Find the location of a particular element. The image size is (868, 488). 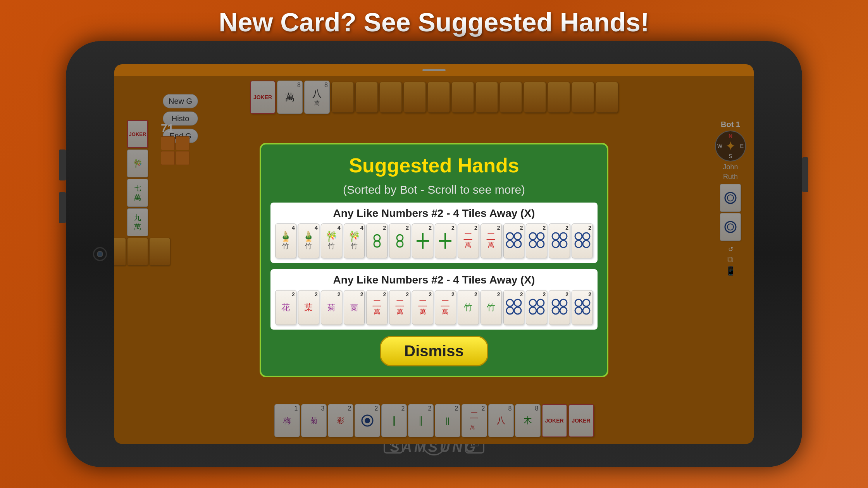

h2-bcircle2: 2 is located at coordinates (536, 308).